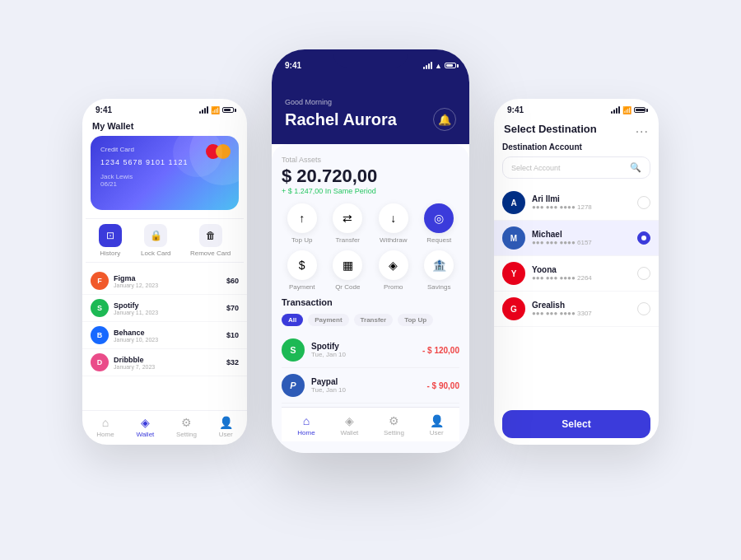  Describe the element at coordinates (349, 425) in the screenshot. I see `center-nav-wallet: ◈ Wallet` at that location.